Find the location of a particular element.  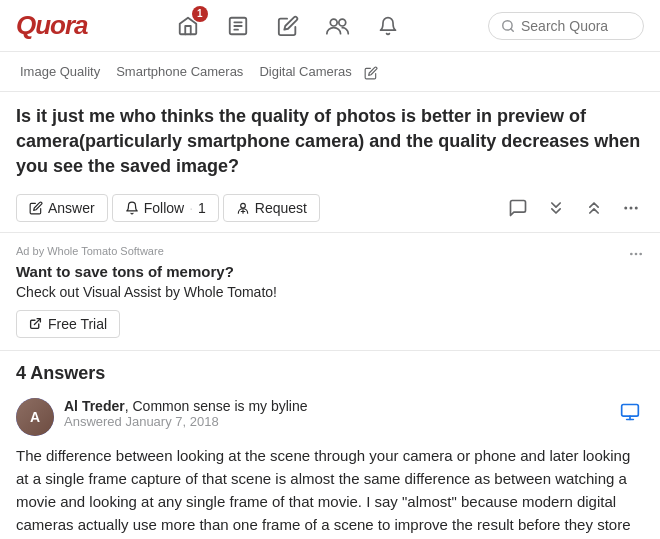

answer-meta: Al Treder, Common sense is my byline Ans… is located at coordinates (335, 414).